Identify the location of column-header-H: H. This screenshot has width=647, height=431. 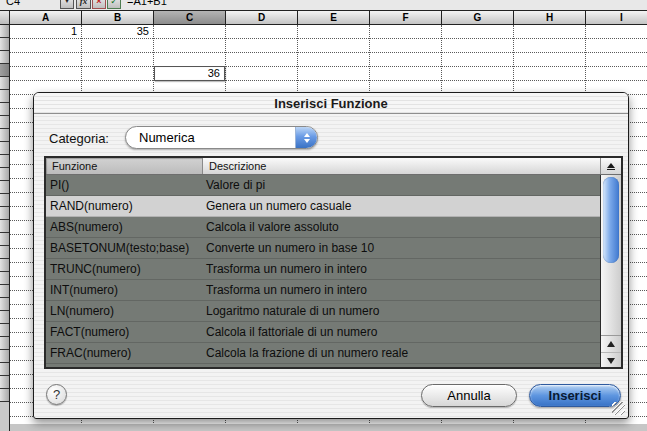
(550, 18).